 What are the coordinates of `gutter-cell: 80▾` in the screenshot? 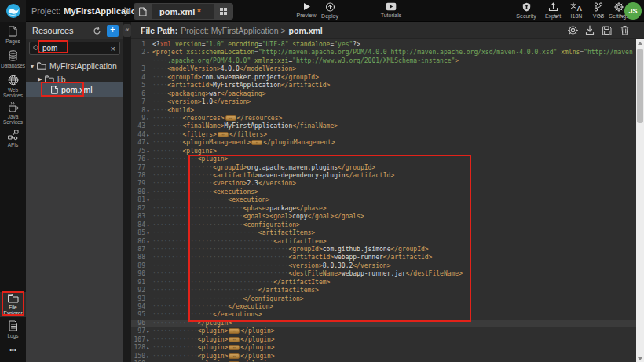 It's located at (141, 192).